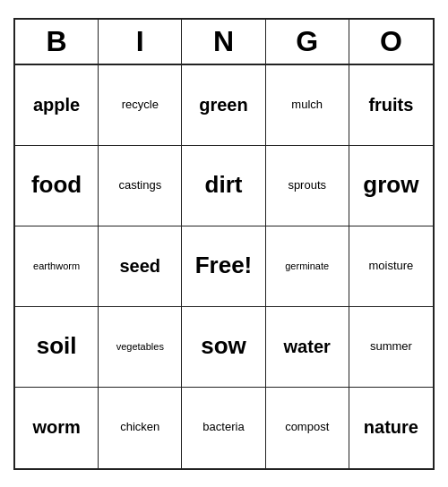  What do you see at coordinates (307, 347) in the screenshot?
I see `cell-text-18: water` at bounding box center [307, 347].